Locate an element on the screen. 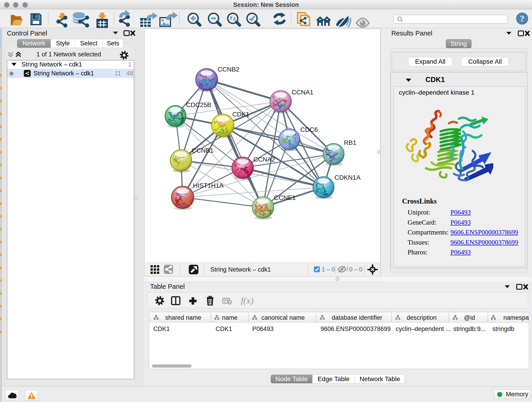  svg-text: CCNE1 is located at coordinates (285, 198).